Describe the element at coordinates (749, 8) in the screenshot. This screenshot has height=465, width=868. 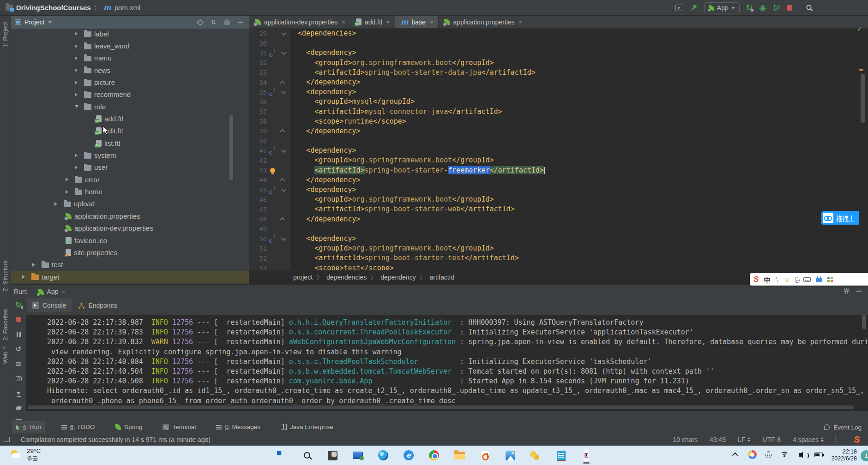
I see `rerun-button: ↻` at that location.